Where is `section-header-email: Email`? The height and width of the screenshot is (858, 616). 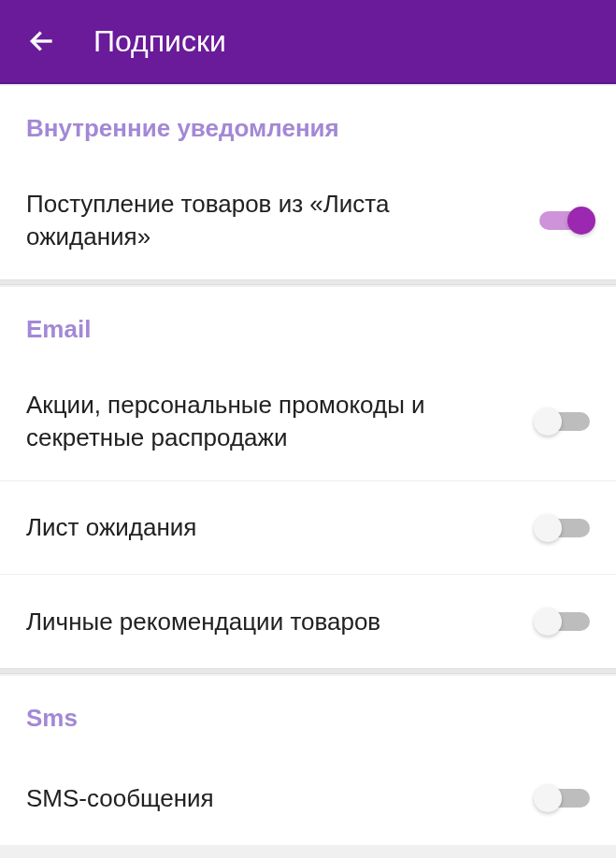
section-header-email: Email is located at coordinates (308, 325).